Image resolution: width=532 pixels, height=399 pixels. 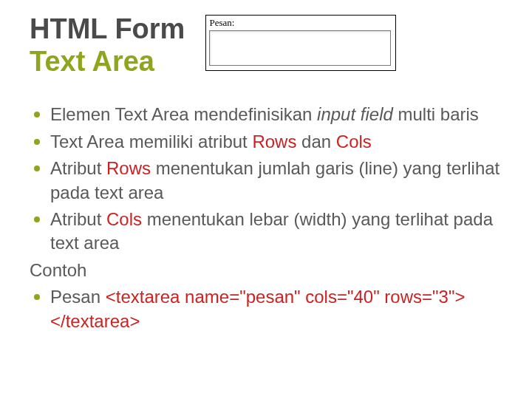 I want to click on list-item: Elemen Text Area mendefinisikan input fi…, so click(x=276, y=115).